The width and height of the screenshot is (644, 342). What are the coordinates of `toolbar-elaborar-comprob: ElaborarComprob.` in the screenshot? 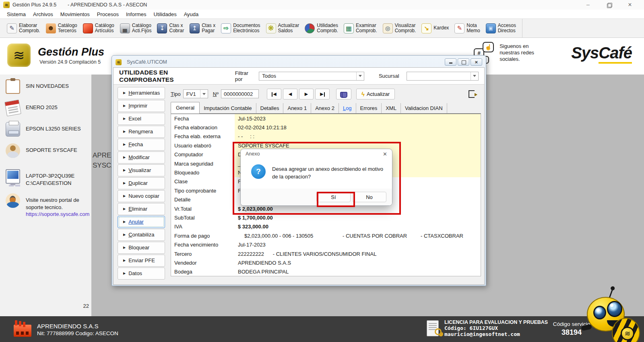 It's located at (23, 28).